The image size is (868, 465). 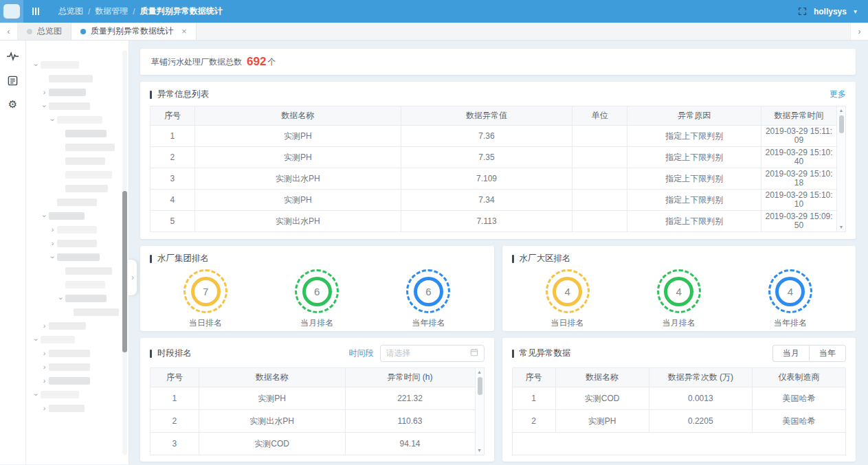 What do you see at coordinates (271, 62) in the screenshot?
I see `total-count-suffix: 个` at bounding box center [271, 62].